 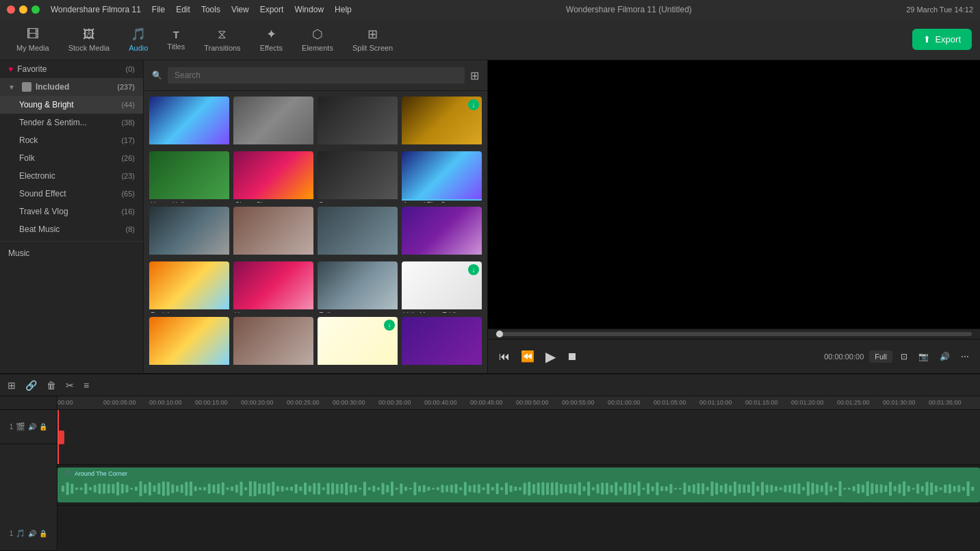 What do you see at coordinates (271, 40) in the screenshot?
I see `nav-effects: ✦ Effects` at bounding box center [271, 40].